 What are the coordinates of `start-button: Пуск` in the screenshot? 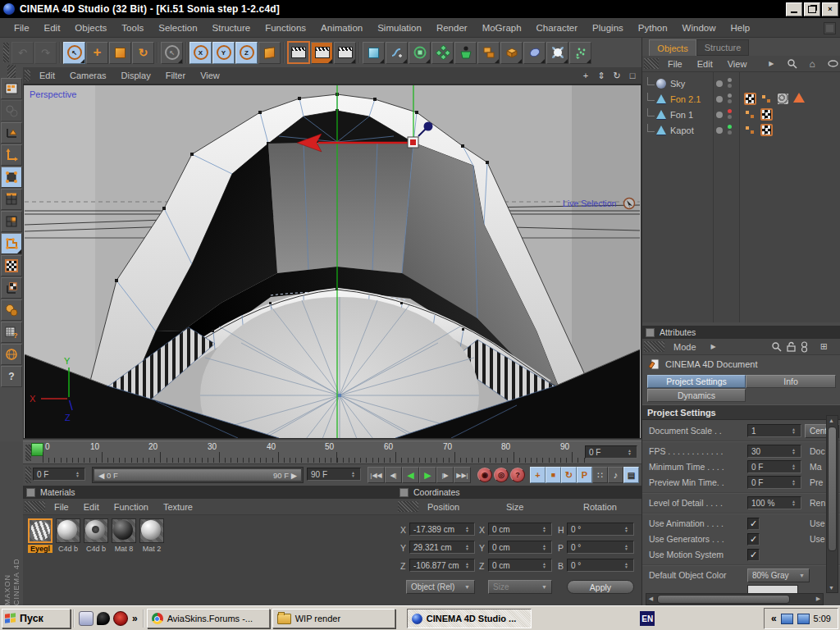 It's located at (36, 619).